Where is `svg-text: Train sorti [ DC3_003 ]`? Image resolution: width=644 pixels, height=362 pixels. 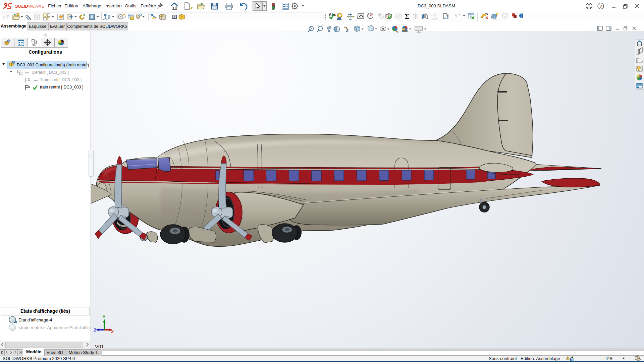 svg-text: Train sorti [ DC3_003 ] is located at coordinates (61, 80).